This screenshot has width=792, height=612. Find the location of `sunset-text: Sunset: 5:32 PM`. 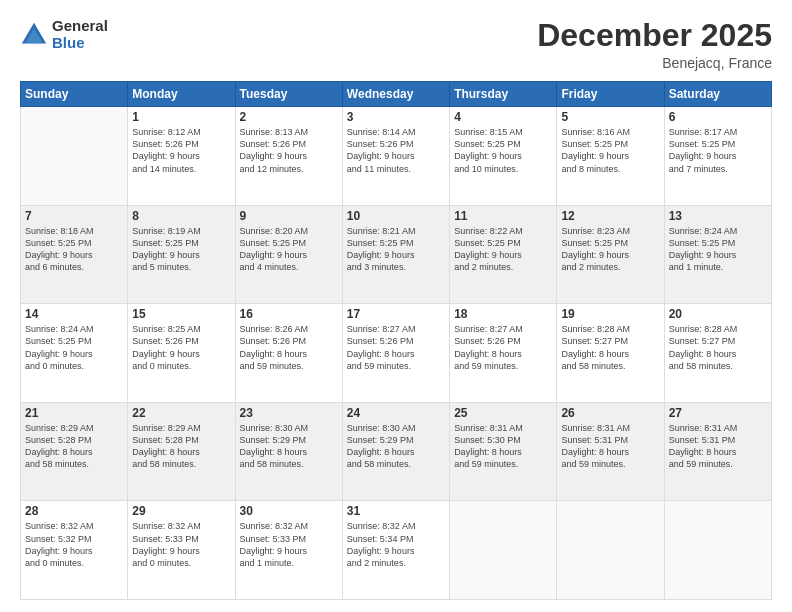

sunset-text: Sunset: 5:32 PM is located at coordinates (74, 539).